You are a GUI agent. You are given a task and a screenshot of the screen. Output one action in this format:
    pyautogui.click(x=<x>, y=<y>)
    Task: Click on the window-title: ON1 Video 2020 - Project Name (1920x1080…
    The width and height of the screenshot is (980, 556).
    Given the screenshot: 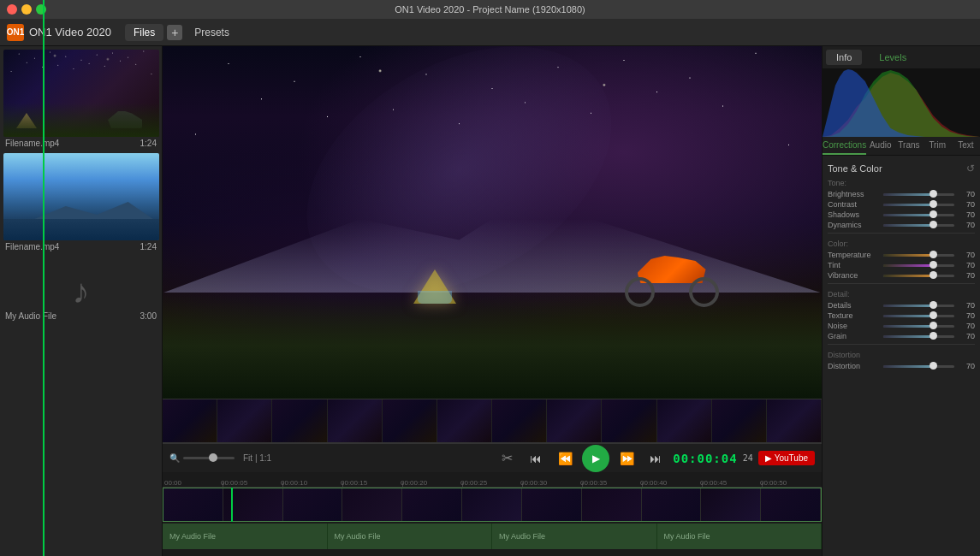 What is the action you would take?
    pyautogui.click(x=490, y=9)
    